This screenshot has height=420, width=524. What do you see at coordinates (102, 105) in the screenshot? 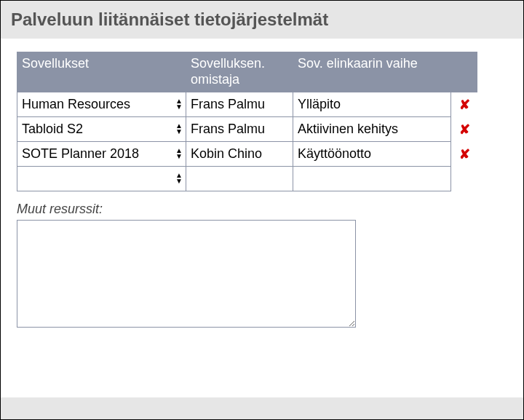
I see `app-select-row-0: Human Resources ▲▼` at bounding box center [102, 105].